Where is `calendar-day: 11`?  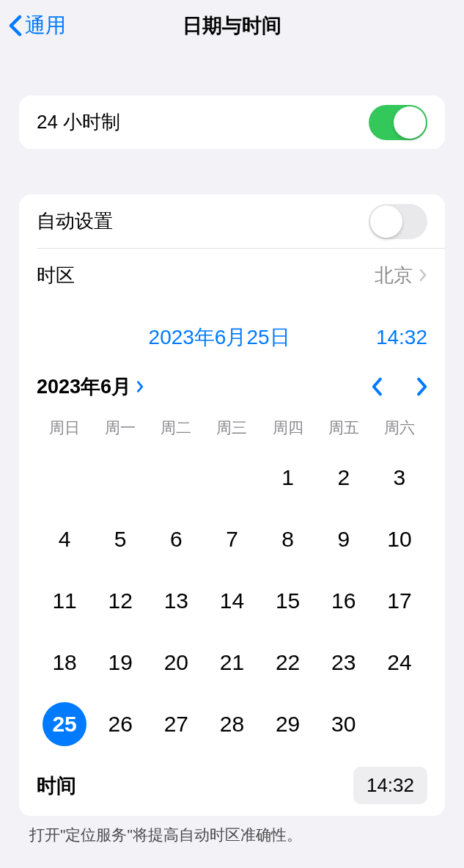
calendar-day: 11 is located at coordinates (65, 601).